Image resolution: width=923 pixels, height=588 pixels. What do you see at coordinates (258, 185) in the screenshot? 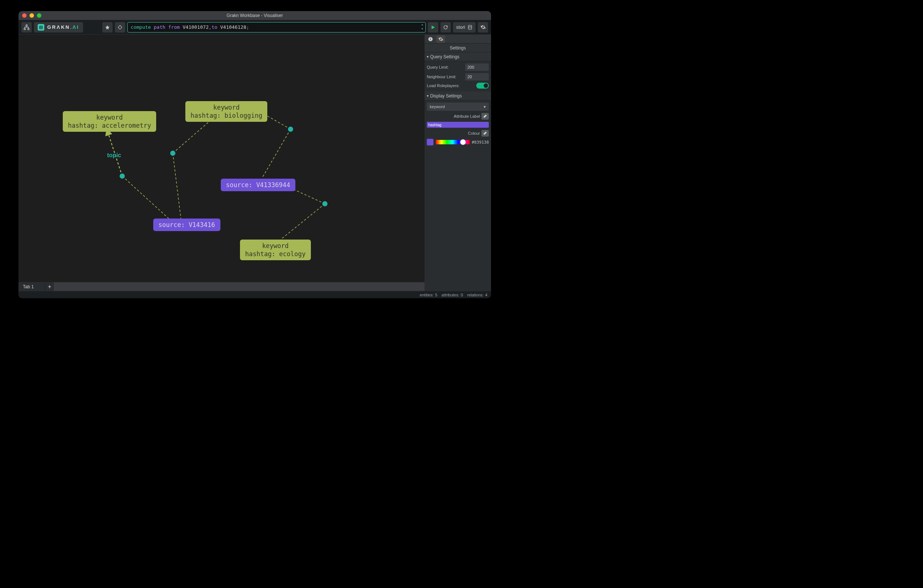
I see `node-source-v41336944: source: V41336944` at bounding box center [258, 185].